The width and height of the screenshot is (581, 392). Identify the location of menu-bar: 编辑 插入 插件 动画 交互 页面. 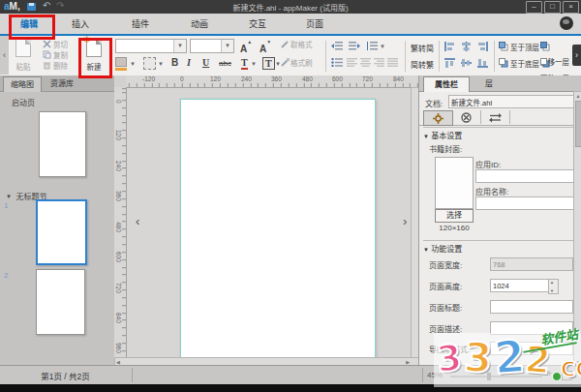
(290, 23).